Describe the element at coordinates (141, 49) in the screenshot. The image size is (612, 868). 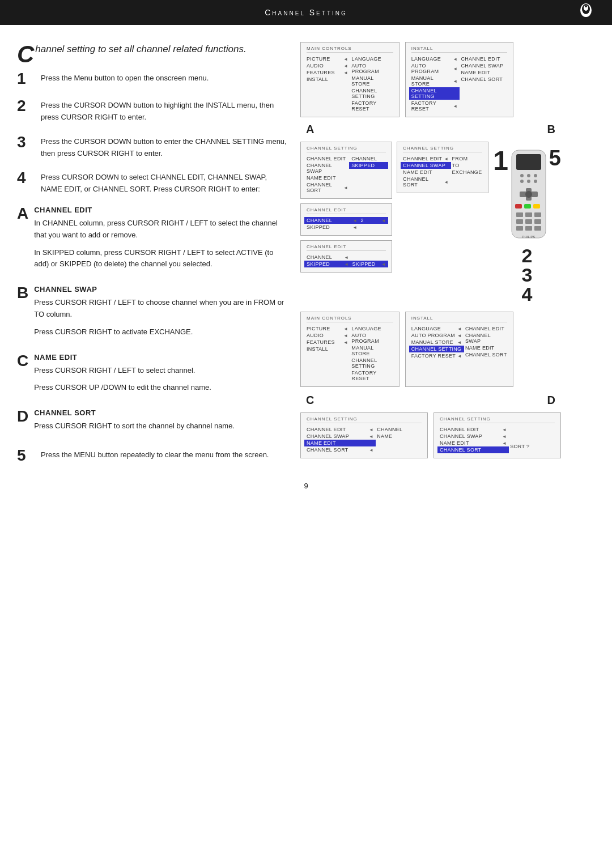
I see `intro-text: hannel setting to set all channel relate…` at that location.